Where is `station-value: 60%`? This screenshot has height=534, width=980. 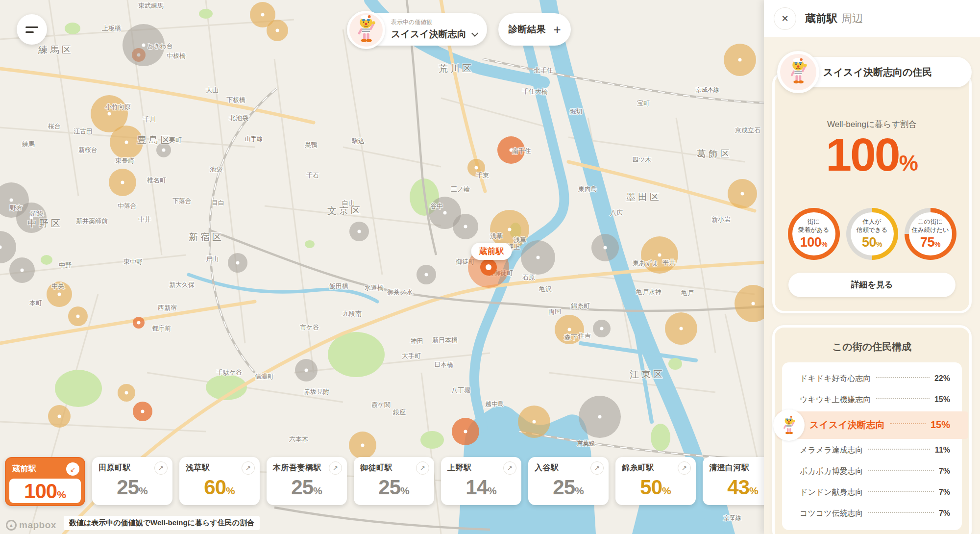 station-value: 60% is located at coordinates (220, 487).